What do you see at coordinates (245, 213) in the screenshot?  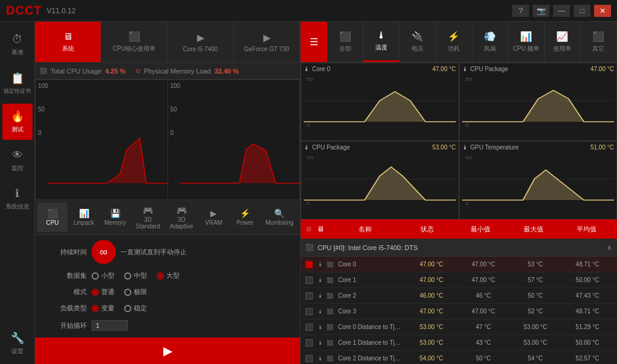 I see `sub-power-icon: ⚡` at bounding box center [245, 213].